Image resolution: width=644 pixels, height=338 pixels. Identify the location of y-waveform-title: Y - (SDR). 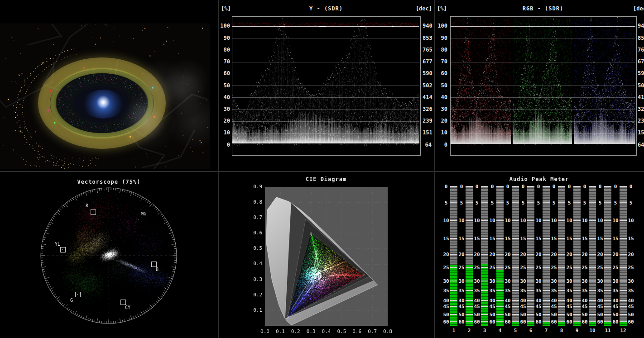
(326, 9).